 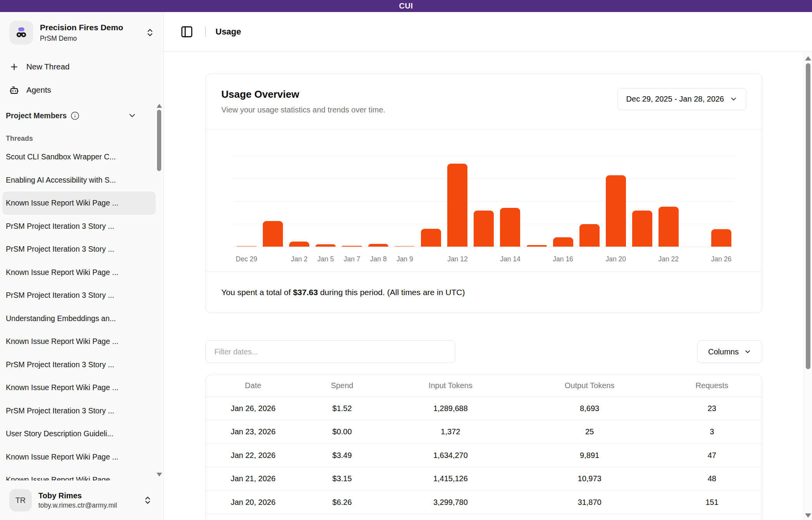 I want to click on workspace-avatar, so click(x=21, y=33).